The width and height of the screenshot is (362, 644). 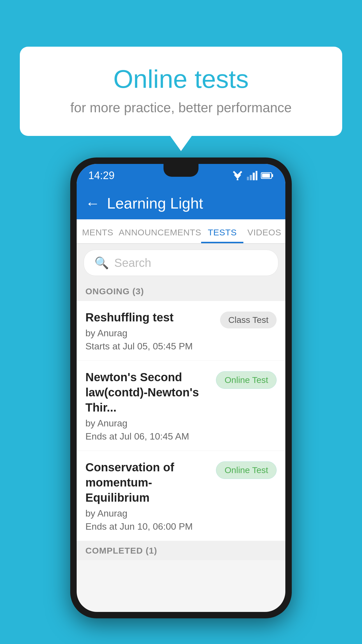 What do you see at coordinates (148, 482) in the screenshot?
I see `test-title-3: Conservation of momentum-Equilibrium` at bounding box center [148, 482].